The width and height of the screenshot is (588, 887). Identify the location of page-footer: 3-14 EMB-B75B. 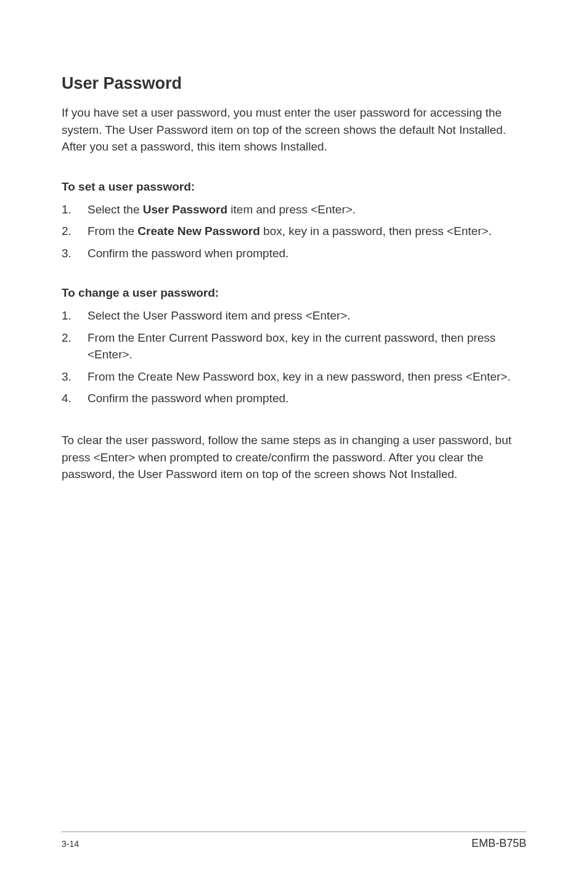
(294, 841).